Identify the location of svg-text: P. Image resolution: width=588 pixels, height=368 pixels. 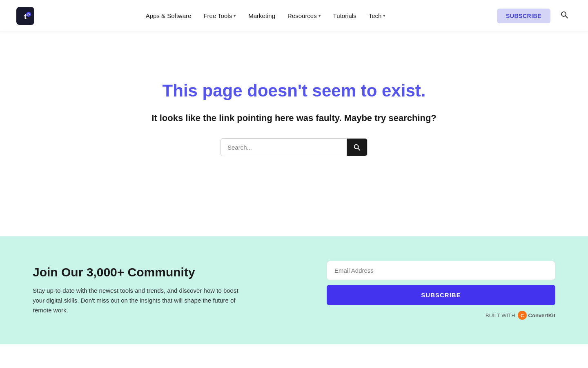
(29, 15).